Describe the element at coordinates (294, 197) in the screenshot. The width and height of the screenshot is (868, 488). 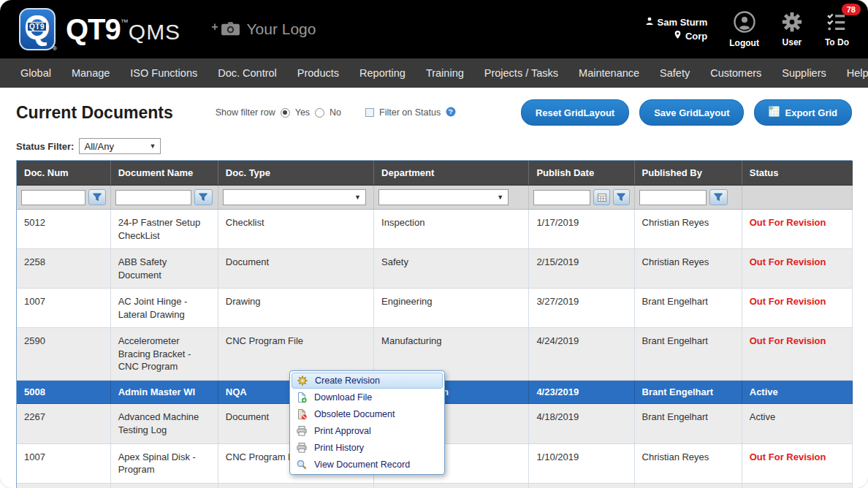
I see `filter-select-doc-type: ▼` at that location.